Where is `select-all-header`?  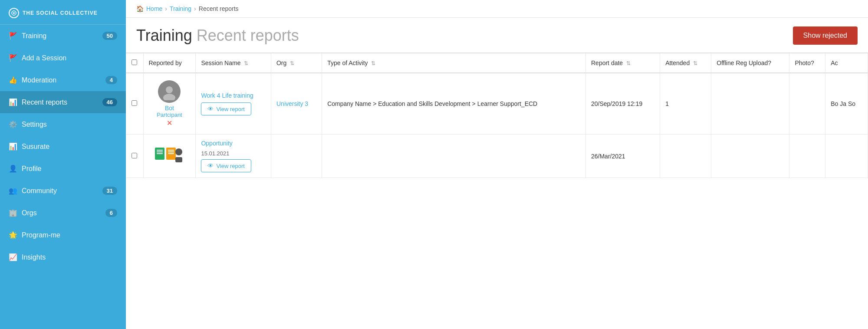
select-all-header is located at coordinates (135, 63).